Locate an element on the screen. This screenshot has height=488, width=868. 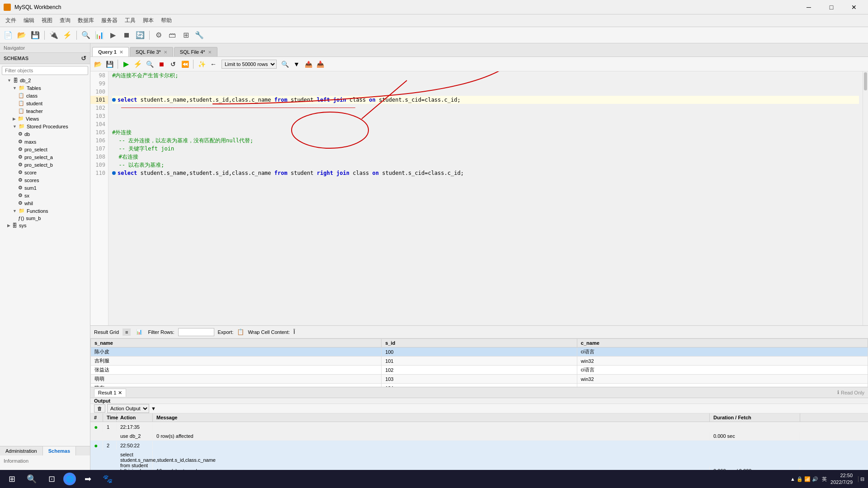
menu-edit: 编辑 is located at coordinates (29, 21).